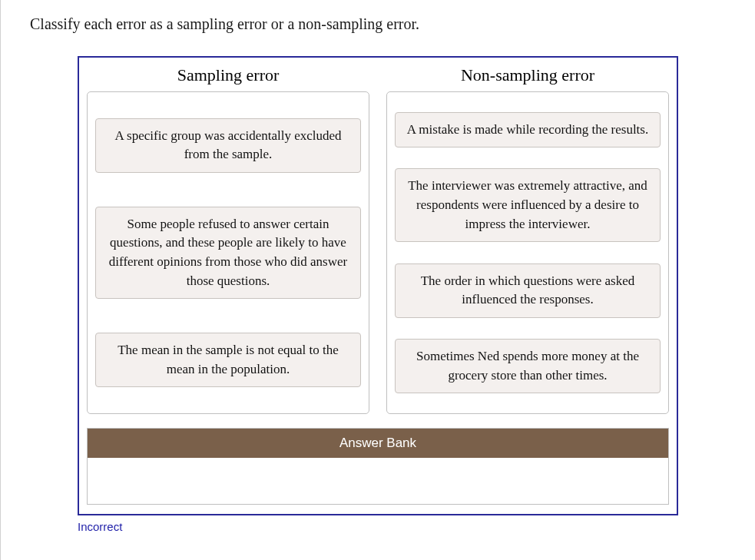  Describe the element at coordinates (378, 481) in the screenshot. I see `answer-bank-dropzone` at that location.